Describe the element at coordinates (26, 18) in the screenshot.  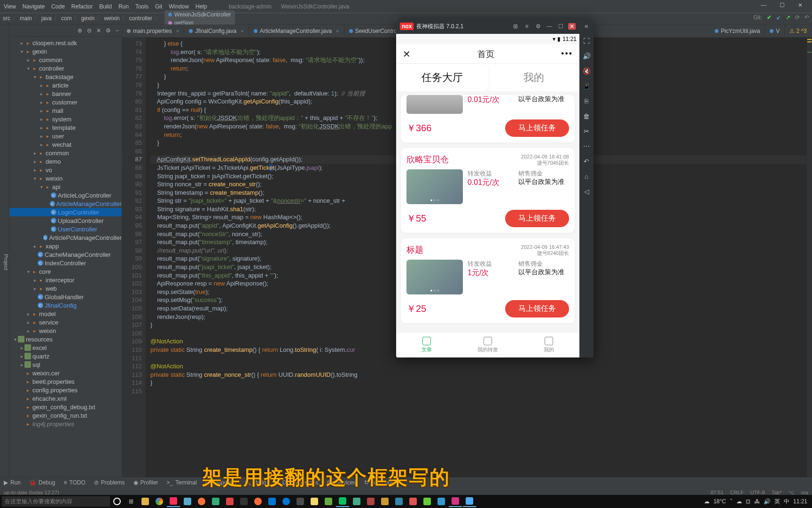
I see `crumb-main: main` at that location.